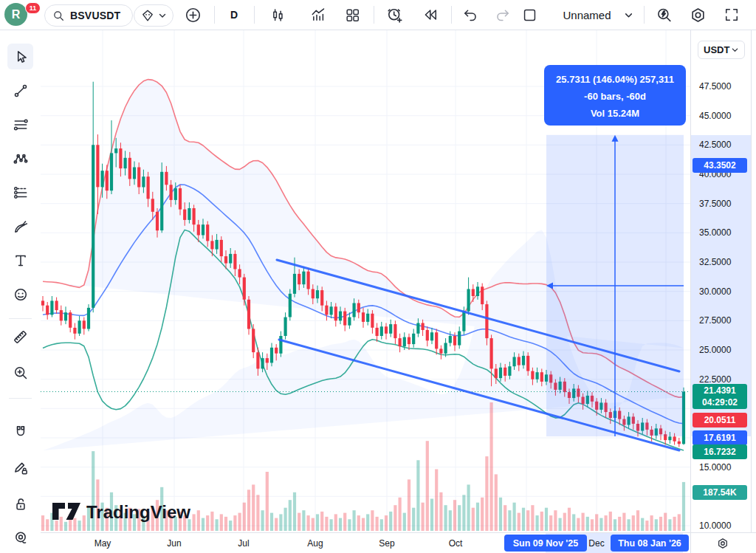  I want to click on month-tick: May, so click(103, 543).